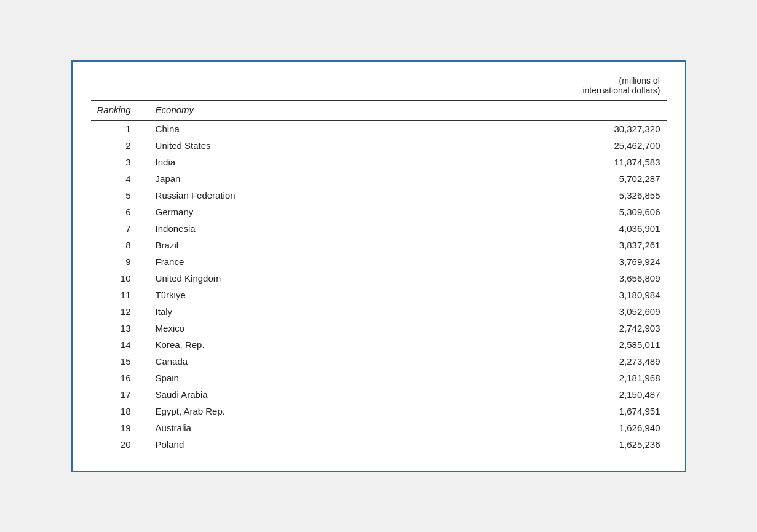 The height and width of the screenshot is (532, 757). I want to click on cell-value: 3,180,984, so click(539, 295).